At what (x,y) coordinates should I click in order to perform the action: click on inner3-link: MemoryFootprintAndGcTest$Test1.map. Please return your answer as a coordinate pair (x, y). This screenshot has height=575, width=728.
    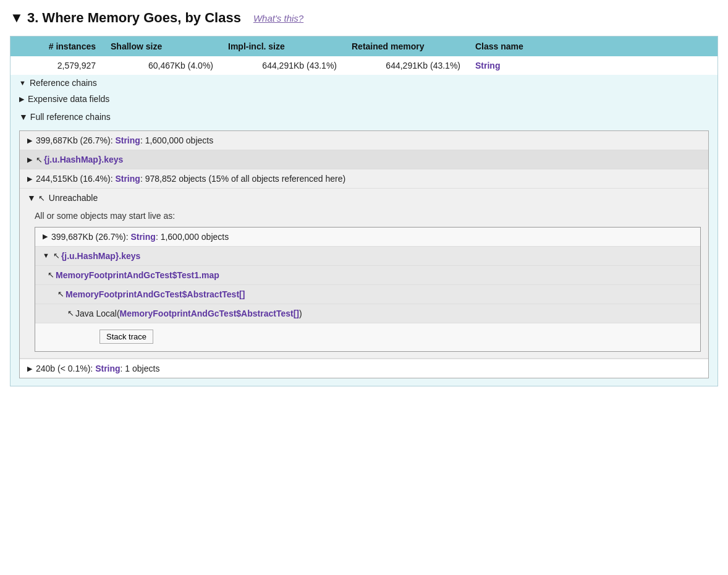
    Looking at the image, I should click on (137, 275).